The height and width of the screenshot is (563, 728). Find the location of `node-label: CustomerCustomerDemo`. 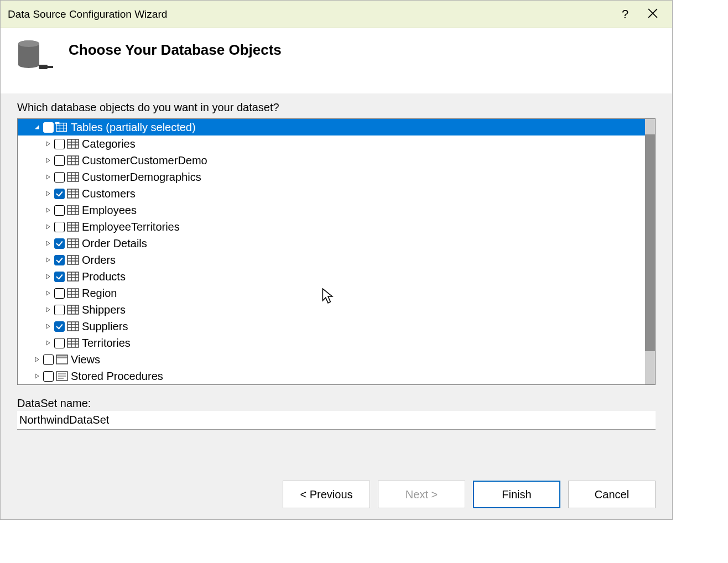

node-label: CustomerCustomerDemo is located at coordinates (145, 160).